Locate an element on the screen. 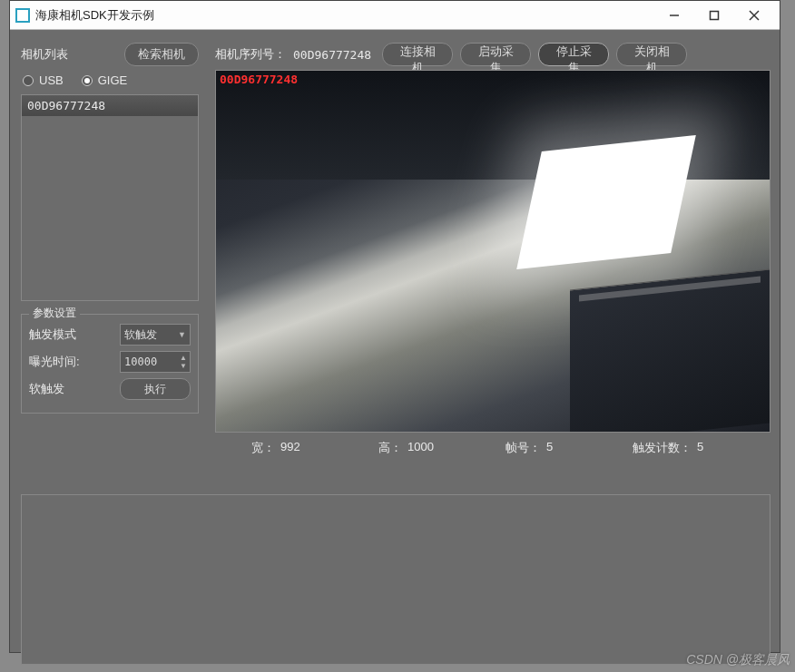 This screenshot has height=672, width=795. gige-radio: GIGE is located at coordinates (105, 80).